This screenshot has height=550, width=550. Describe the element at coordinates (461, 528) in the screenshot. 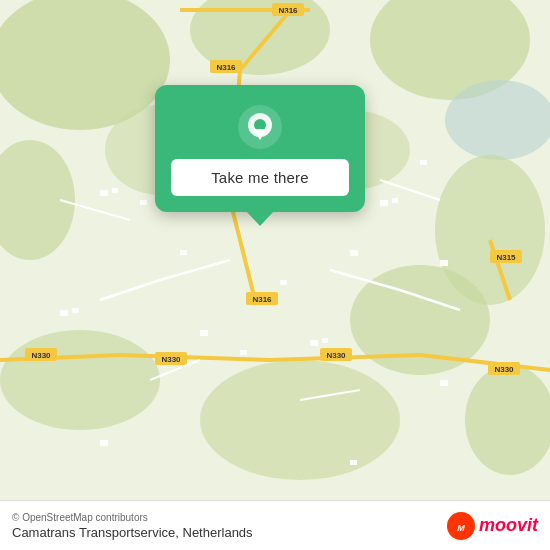

I see `svg-text: M` at that location.